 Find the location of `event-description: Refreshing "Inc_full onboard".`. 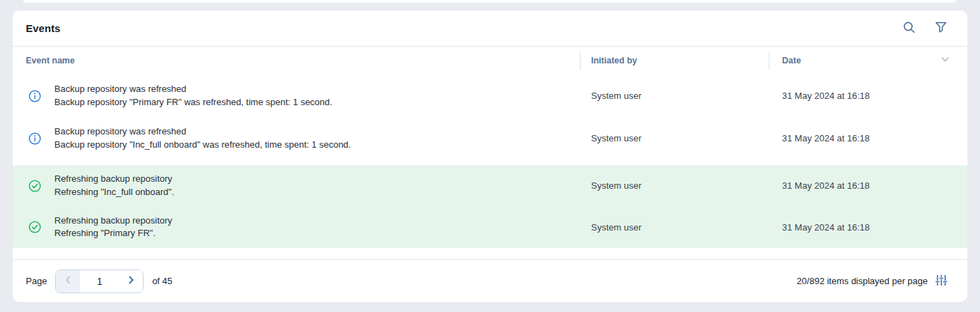

event-description: Refreshing "Inc_full onboard". is located at coordinates (114, 192).